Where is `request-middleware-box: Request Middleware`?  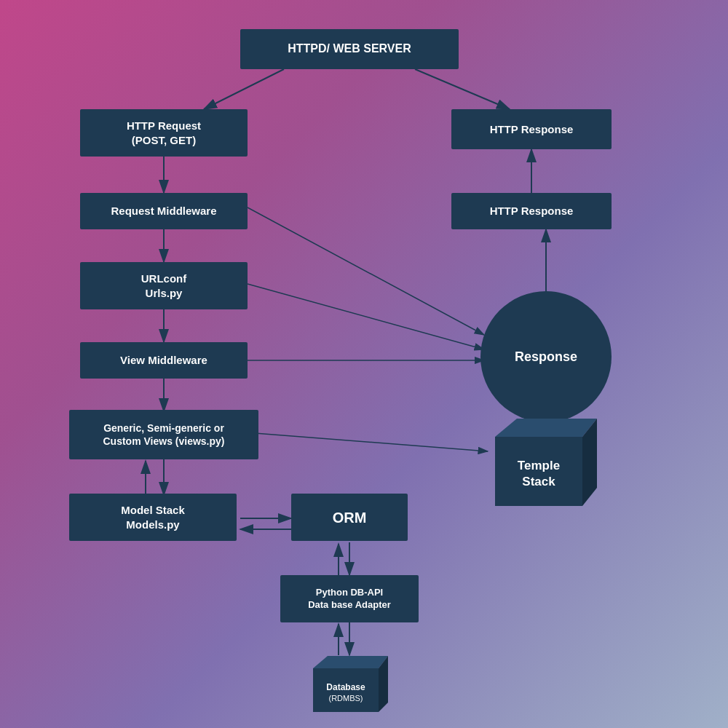 request-middleware-box: Request Middleware is located at coordinates (164, 211).